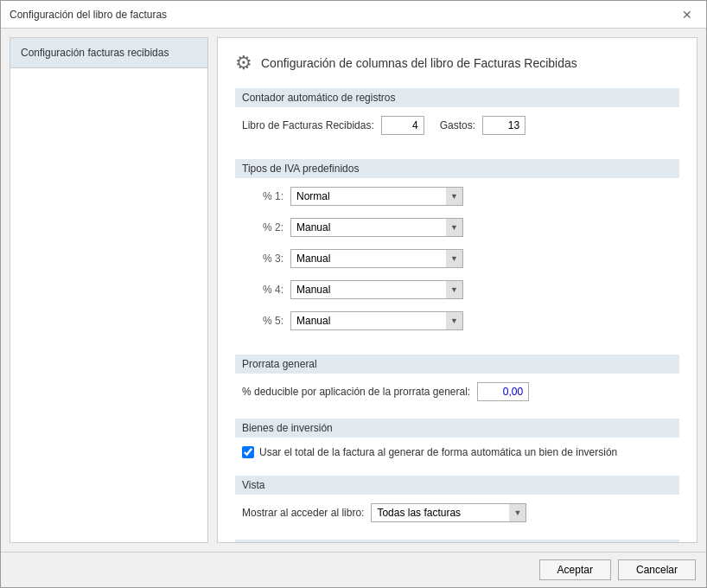 This screenshot has width=707, height=588. Describe the element at coordinates (457, 393) in the screenshot. I see `section-content-prorrata: % deducible por aplicación de la prorrat…` at that location.